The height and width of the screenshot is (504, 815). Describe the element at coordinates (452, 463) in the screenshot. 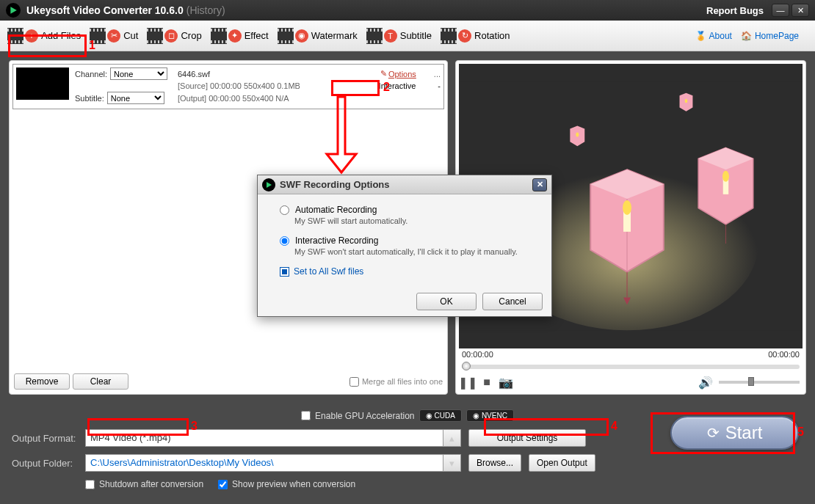

I see `folder-dropdown-icon: ▾` at that location.